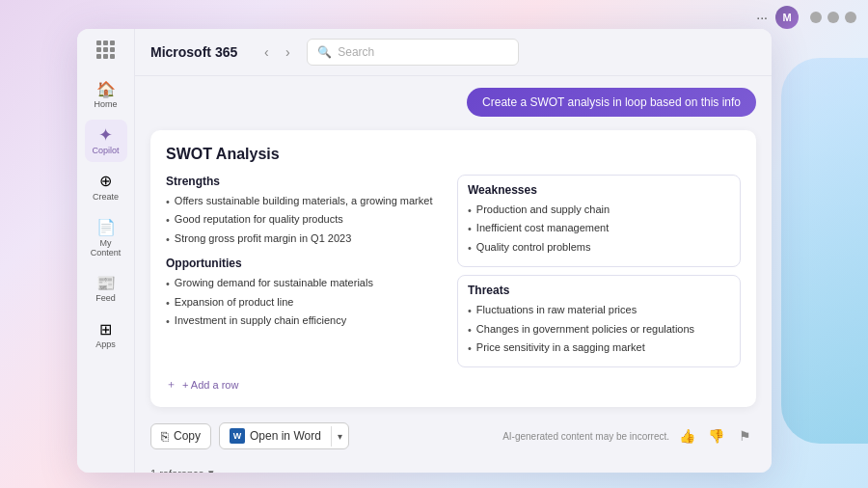 The image size is (868, 488). I want to click on strengths-title: Strengths, so click(308, 181).